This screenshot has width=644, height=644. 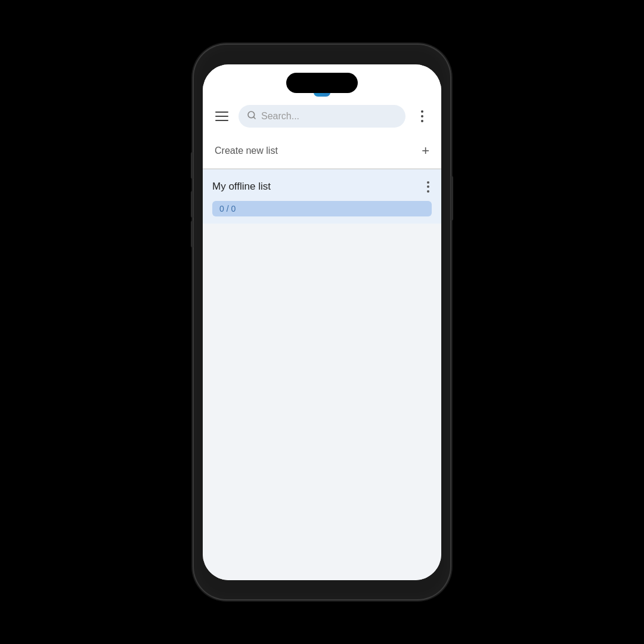 I want to click on list-item: My offline list 0 / 0, so click(x=322, y=197).